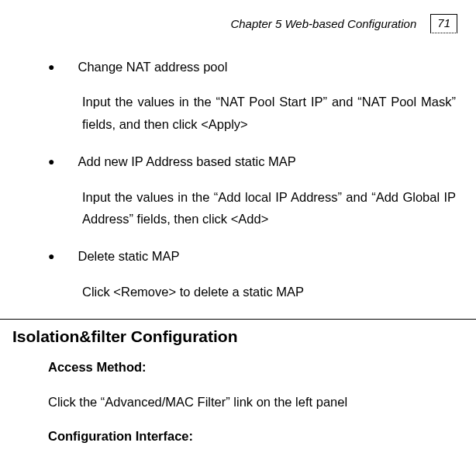 This screenshot has width=476, height=453. Describe the element at coordinates (252, 161) in the screenshot. I see `bullet-row: ● Add new IP Address based static MAP` at that location.